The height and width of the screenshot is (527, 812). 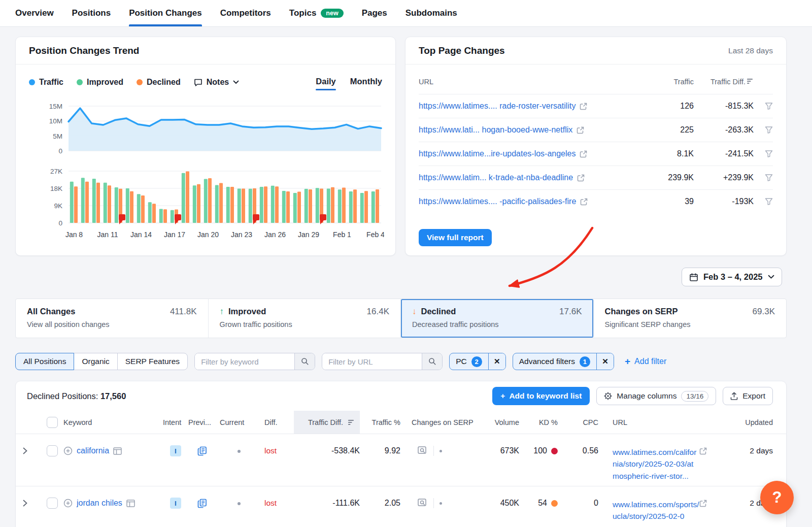 What do you see at coordinates (178, 217) in the screenshot?
I see `note-flag-icon` at bounding box center [178, 217].